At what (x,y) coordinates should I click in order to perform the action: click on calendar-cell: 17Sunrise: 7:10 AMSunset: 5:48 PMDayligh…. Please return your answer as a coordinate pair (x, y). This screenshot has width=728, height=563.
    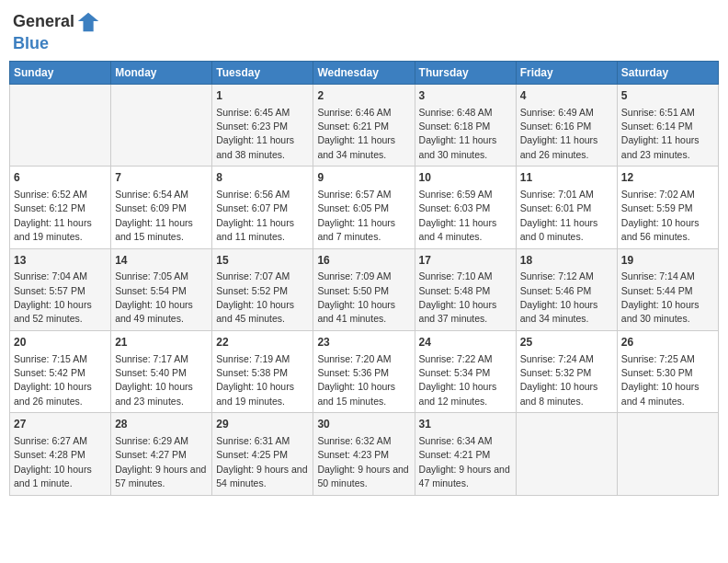
    Looking at the image, I should click on (465, 289).